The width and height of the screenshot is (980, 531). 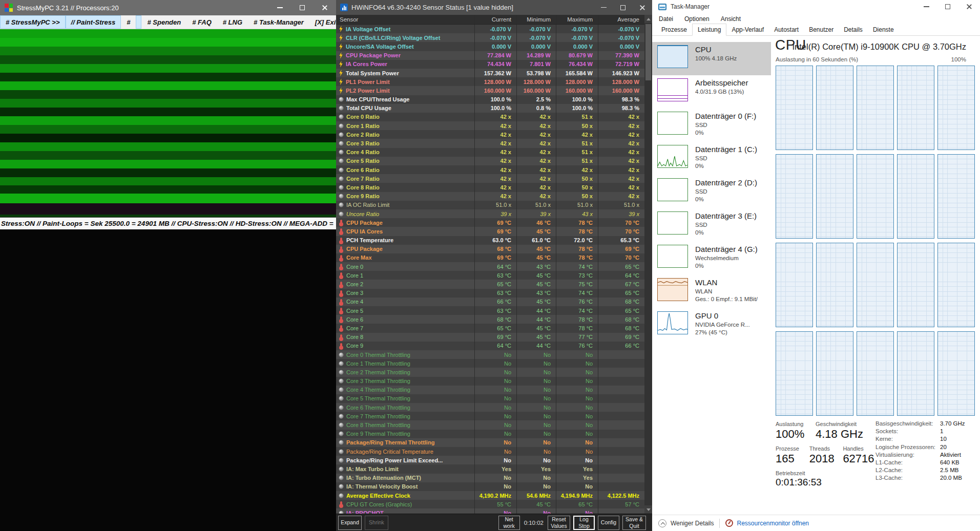 I want to click on scroll-down-icon, so click(x=649, y=509).